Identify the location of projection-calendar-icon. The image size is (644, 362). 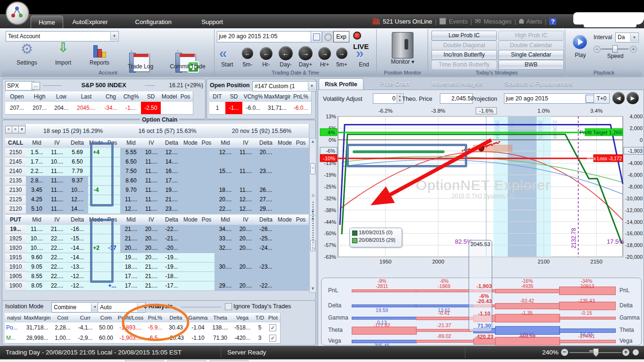
(590, 99).